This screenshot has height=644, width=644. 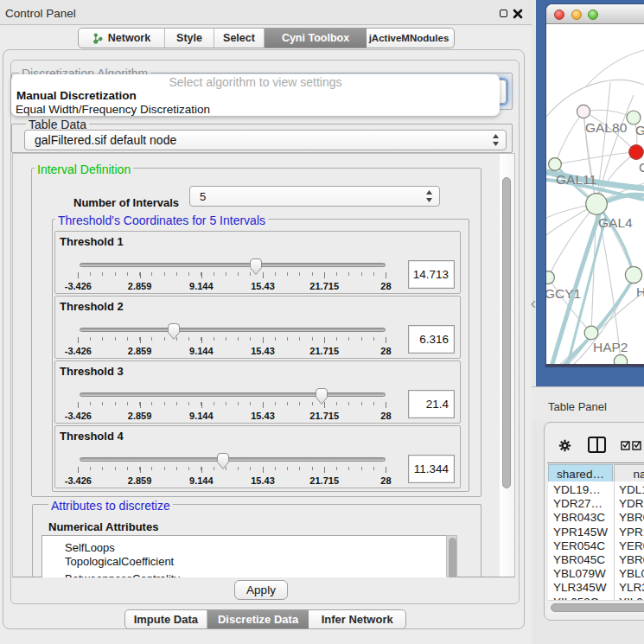 What do you see at coordinates (640, 130) in the screenshot?
I see `svg-text: GA` at bounding box center [640, 130].